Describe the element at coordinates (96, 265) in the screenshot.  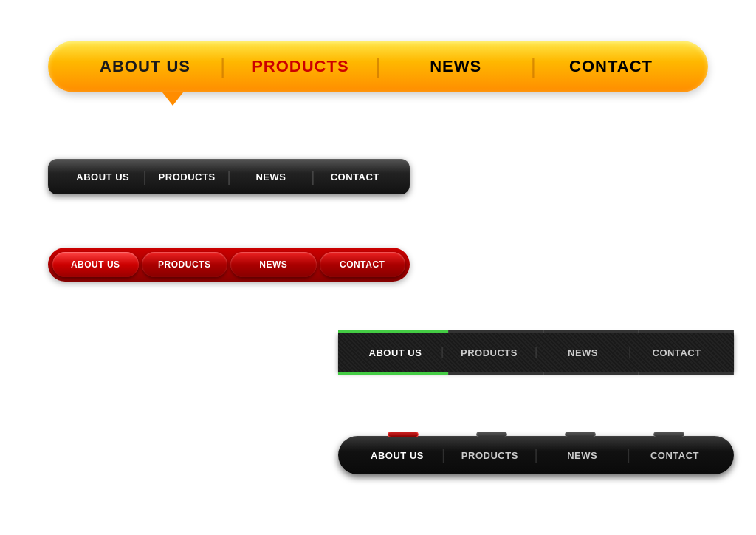
I see `nav3-item-about: ABOUT US` at that location.